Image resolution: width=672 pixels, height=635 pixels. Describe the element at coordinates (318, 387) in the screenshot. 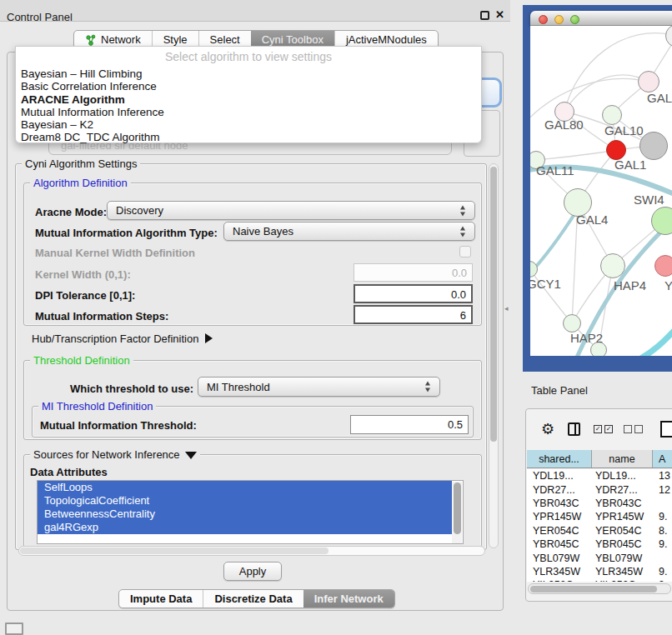

I see `which-threshold-combobox: MI Threshold` at that location.